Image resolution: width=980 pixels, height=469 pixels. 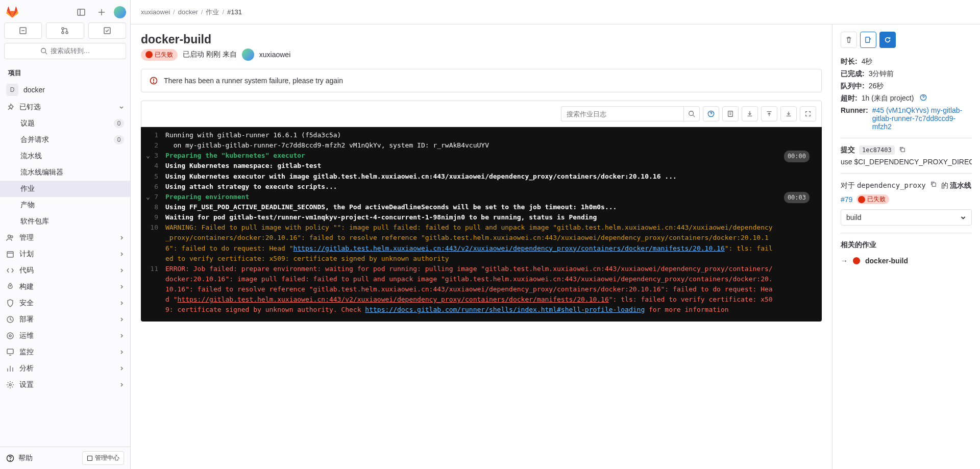 What do you see at coordinates (23, 31) in the screenshot?
I see `issues-shortcut-button` at bounding box center [23, 31].